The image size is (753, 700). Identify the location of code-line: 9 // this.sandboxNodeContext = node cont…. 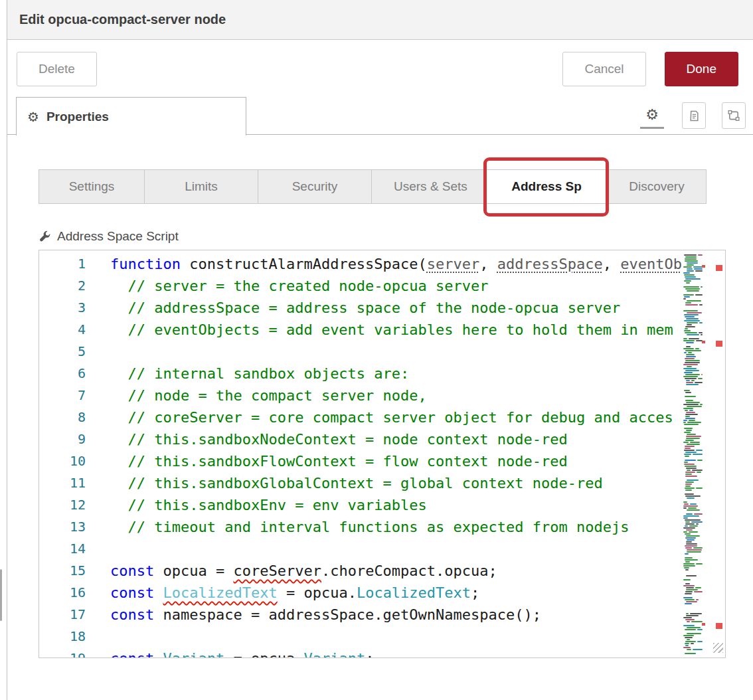
(382, 440).